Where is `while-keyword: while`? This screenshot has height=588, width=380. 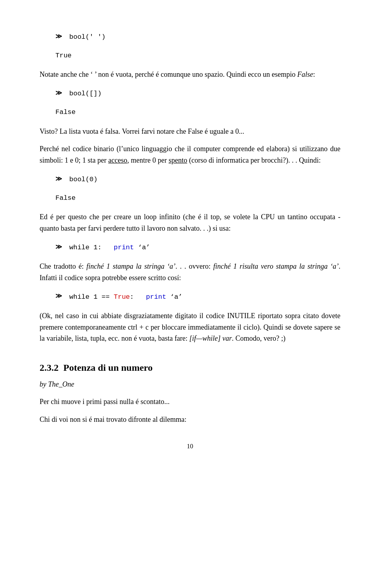 while-keyword: while is located at coordinates (79, 248).